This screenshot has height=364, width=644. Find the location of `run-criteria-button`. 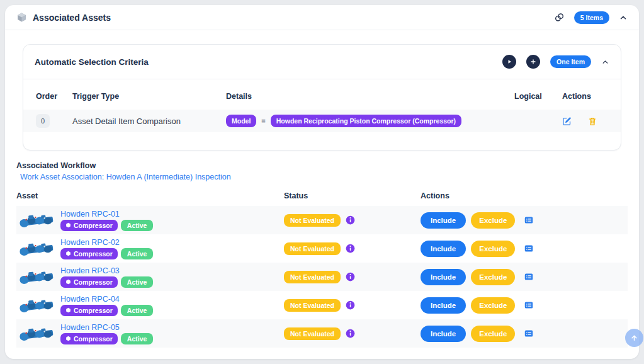

run-criteria-button is located at coordinates (509, 62).